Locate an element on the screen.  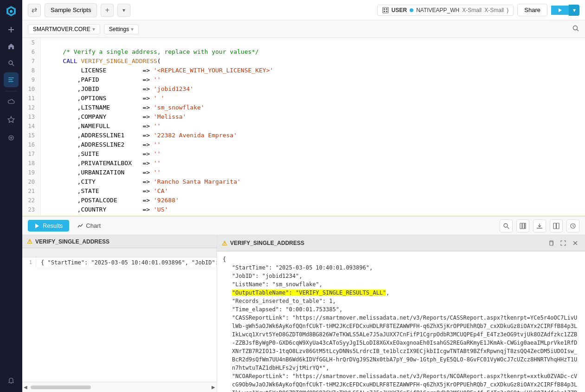
left-table-name: VERIFY_SINGLE_ADDRESS is located at coordinates (72, 242).